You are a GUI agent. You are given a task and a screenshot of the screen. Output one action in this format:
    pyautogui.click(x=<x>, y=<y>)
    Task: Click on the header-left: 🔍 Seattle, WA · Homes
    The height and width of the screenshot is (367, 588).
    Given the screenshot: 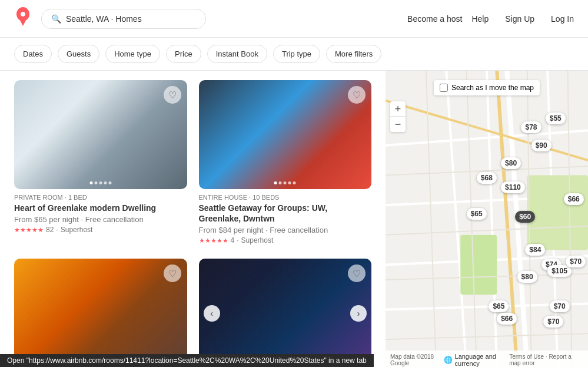 What is the action you would take?
    pyautogui.click(x=110, y=19)
    